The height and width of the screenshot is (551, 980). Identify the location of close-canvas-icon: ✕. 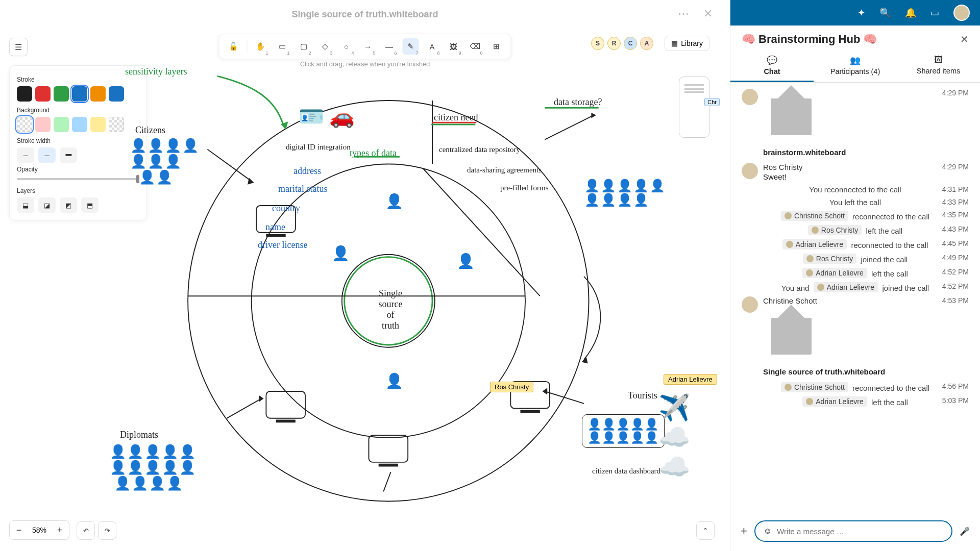
(708, 14).